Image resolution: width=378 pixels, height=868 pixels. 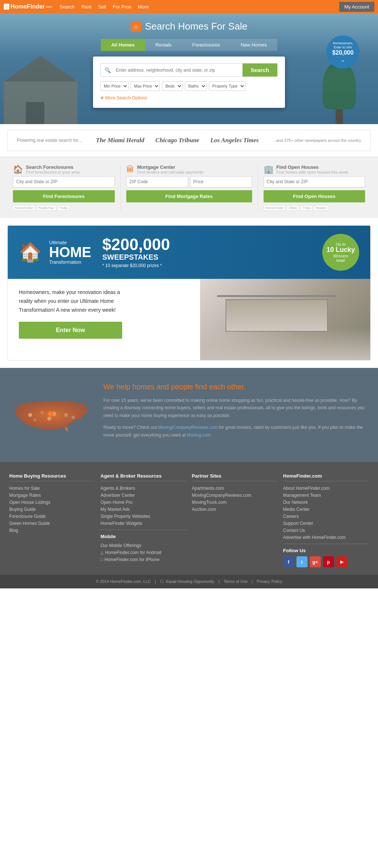 What do you see at coordinates (143, 560) in the screenshot?
I see `footer-link-iphone: □ HomeFinder.com for iPhone` at bounding box center [143, 560].